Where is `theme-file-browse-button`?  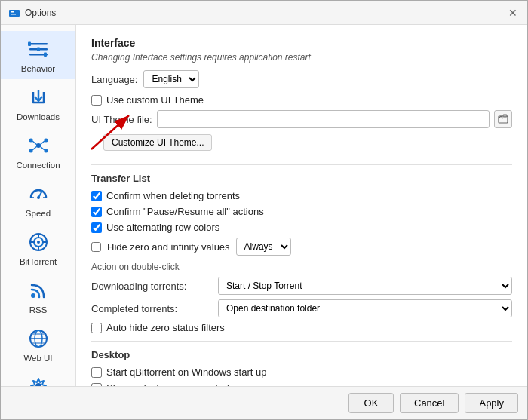
theme-file-browse-button is located at coordinates (503, 119).